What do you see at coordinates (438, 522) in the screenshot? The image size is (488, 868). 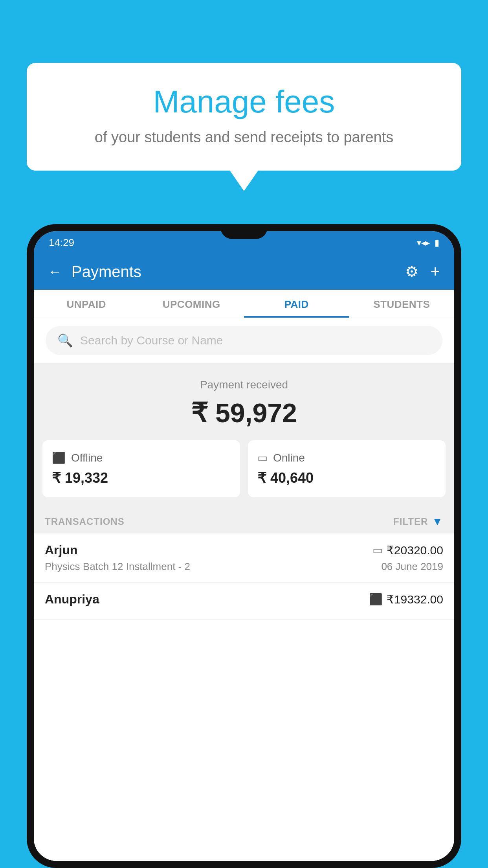 I see `filter-icon: ▼` at bounding box center [438, 522].